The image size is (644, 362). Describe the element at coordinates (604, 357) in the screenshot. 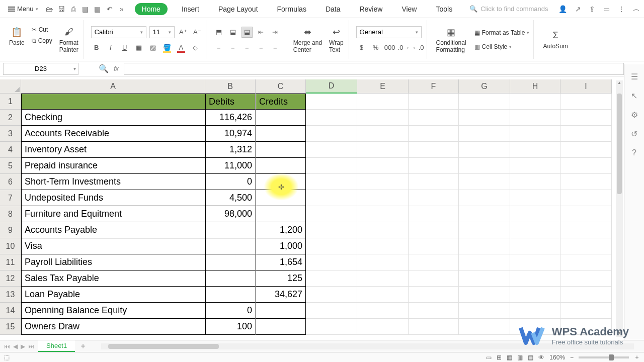

I see `zoom-slider` at that location.